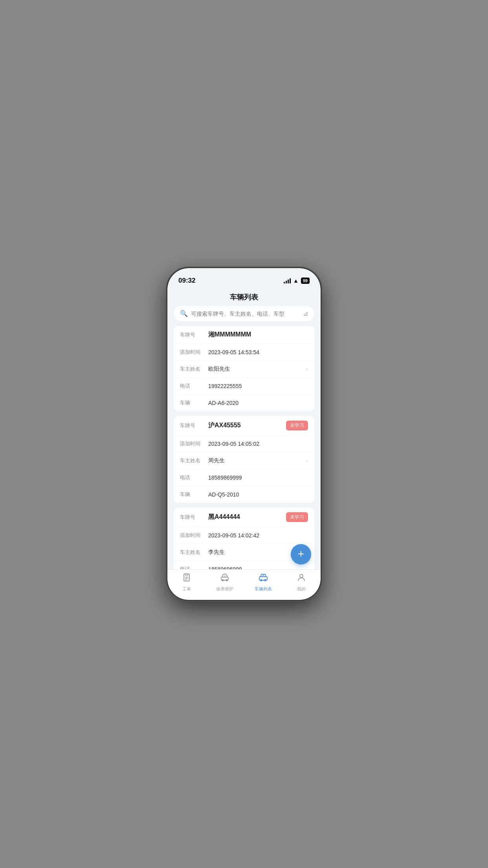 The width and height of the screenshot is (488, 868). I want to click on phone-value: 18589869999, so click(258, 478).